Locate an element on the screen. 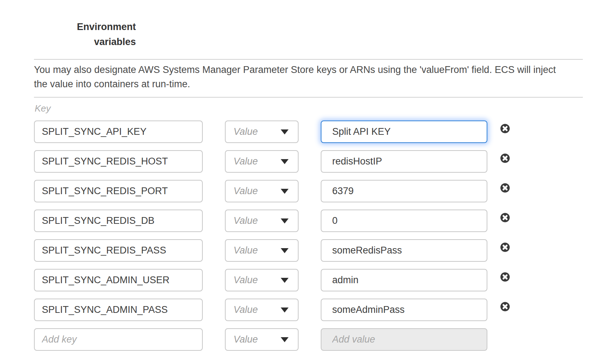  divider-top is located at coordinates (308, 59).